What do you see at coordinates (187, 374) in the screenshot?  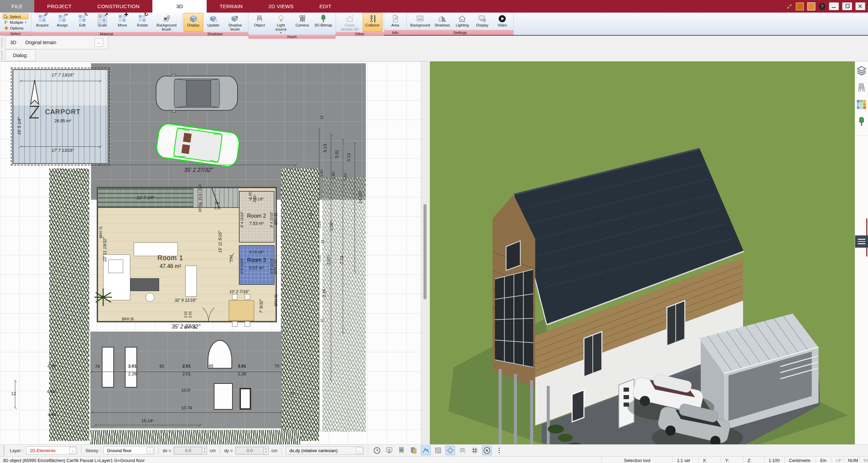 I see `elevation-dim: 2.01` at bounding box center [187, 374].